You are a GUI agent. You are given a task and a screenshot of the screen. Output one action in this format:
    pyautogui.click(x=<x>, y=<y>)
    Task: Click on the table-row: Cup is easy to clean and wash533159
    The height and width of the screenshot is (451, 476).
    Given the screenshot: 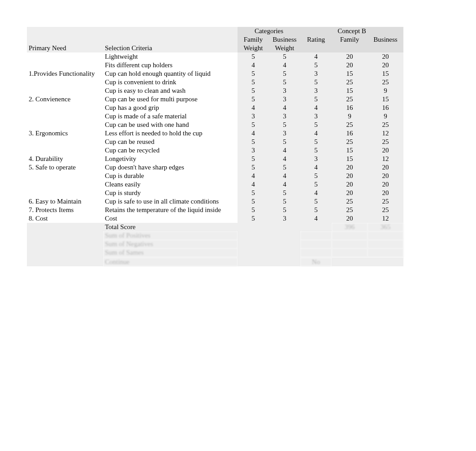 What is the action you would take?
    pyautogui.click(x=215, y=91)
    